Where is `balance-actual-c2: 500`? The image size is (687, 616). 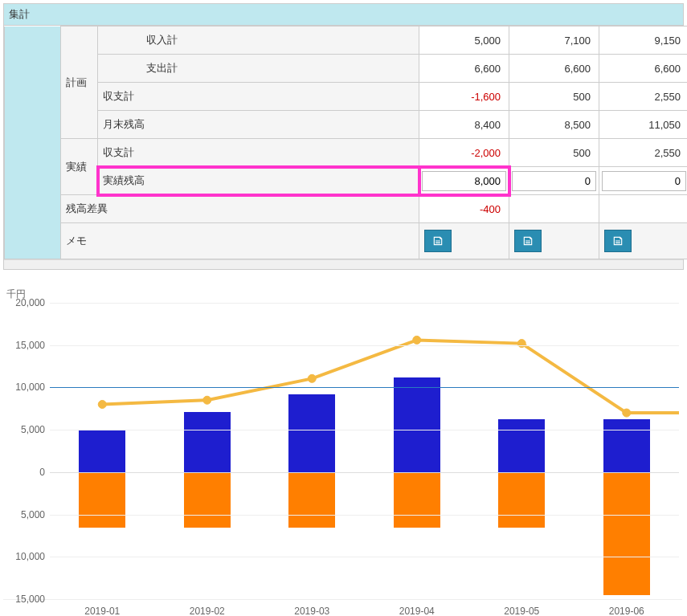 balance-actual-c2: 500 is located at coordinates (554, 153).